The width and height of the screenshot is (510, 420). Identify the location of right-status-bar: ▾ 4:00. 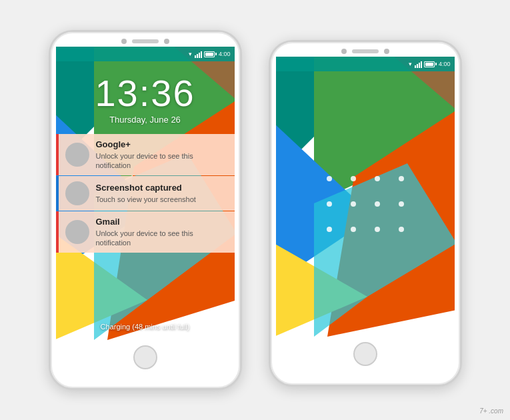
(365, 64).